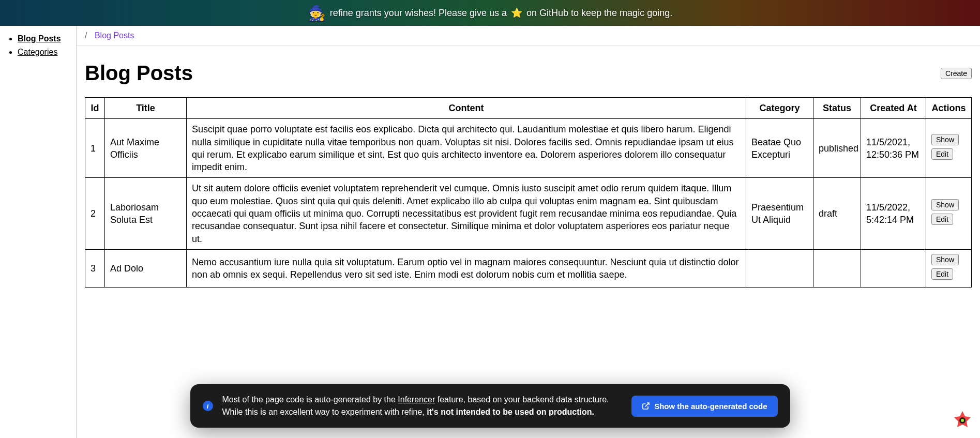  I want to click on inferencer-link: Inferencer, so click(416, 399).